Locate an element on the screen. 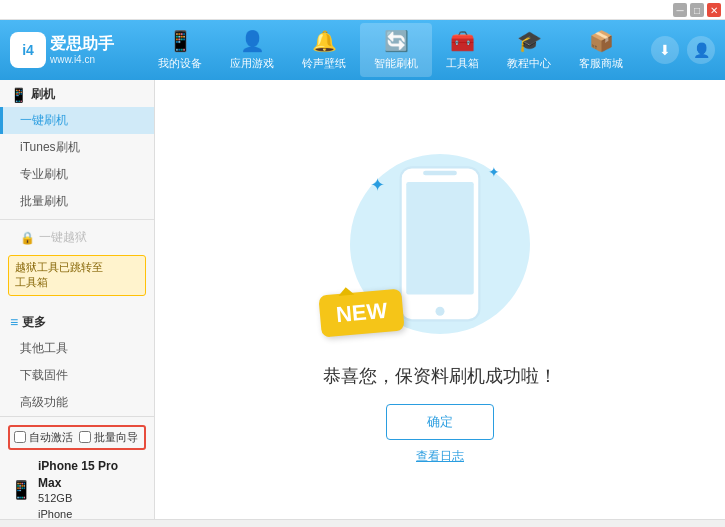 The height and width of the screenshot is (527, 725). checkbox-row: 自动激活 批量向导 is located at coordinates (77, 438).